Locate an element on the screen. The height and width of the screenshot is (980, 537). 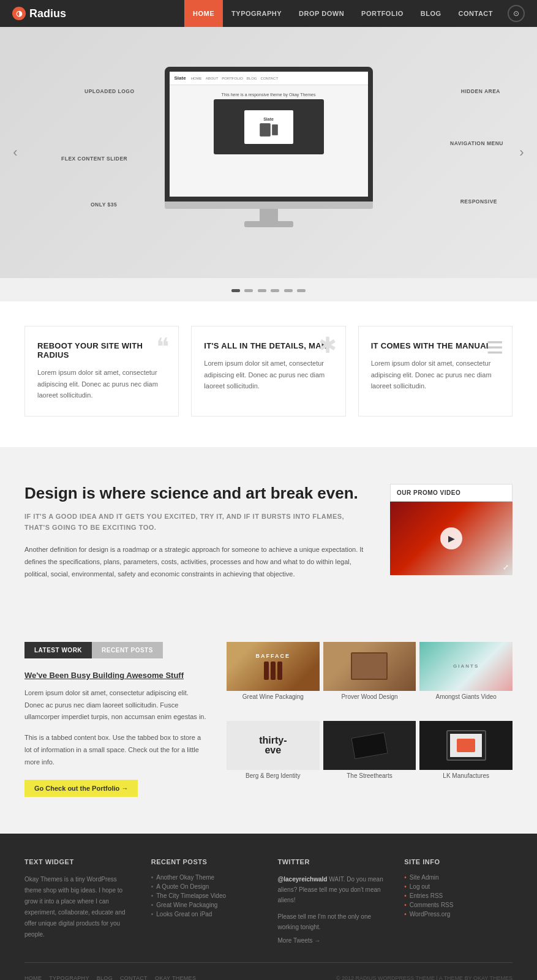
portfolio-label-wine: Great Wine Packaging is located at coordinates (273, 697).